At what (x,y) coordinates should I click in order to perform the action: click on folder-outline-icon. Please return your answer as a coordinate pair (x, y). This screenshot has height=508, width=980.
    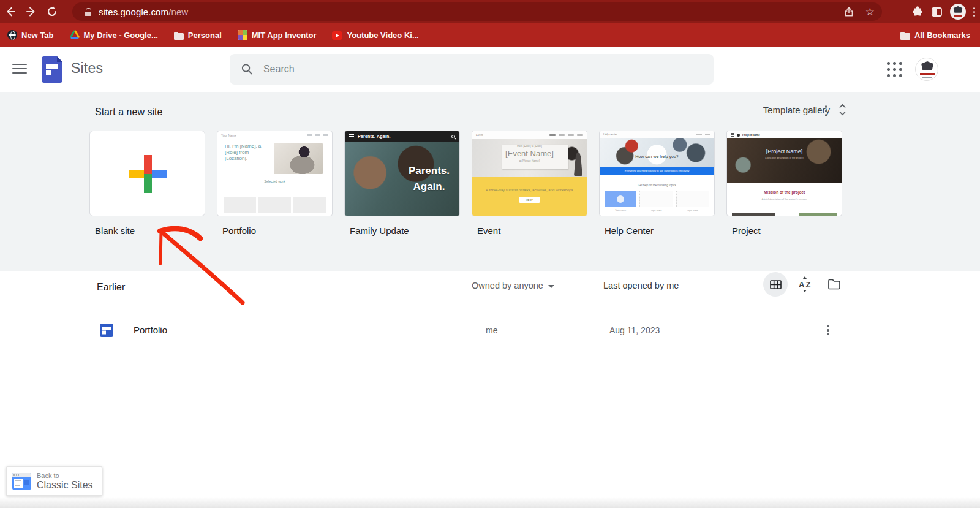
    Looking at the image, I should click on (834, 284).